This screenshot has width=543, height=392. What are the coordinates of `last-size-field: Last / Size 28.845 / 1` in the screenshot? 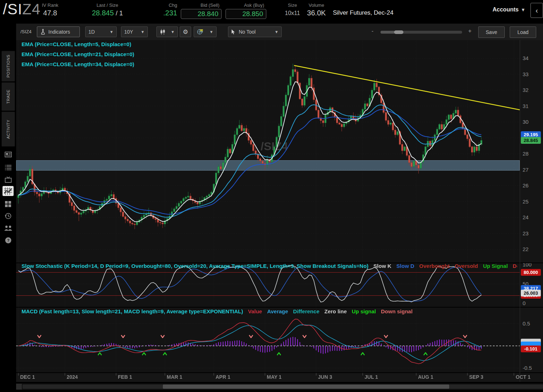 It's located at (107, 10).